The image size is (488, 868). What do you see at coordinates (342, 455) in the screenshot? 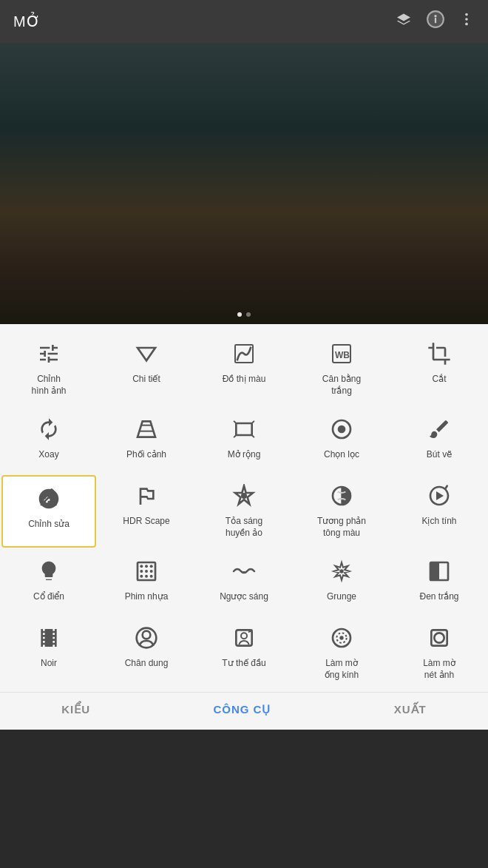
I see `tool-label-chon-loc: Chọn lọc` at bounding box center [342, 455].